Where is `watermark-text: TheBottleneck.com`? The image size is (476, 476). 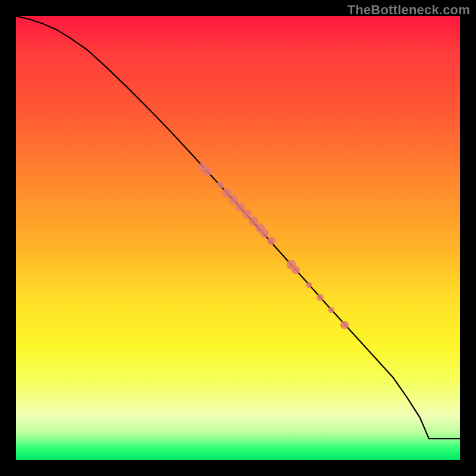 watermark-text: TheBottleneck.com is located at coordinates (409, 10).